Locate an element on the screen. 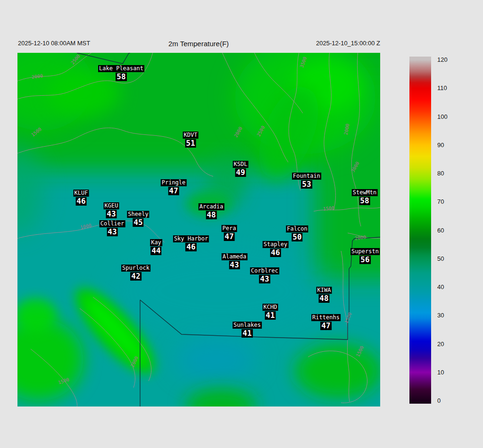 This screenshot has height=448, width=483. station-label: Pera47 is located at coordinates (229, 233).